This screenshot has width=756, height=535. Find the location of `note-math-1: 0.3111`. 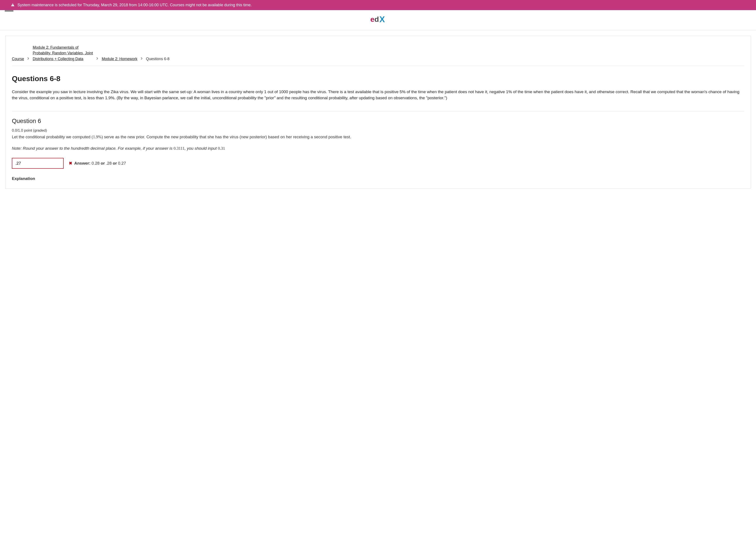

note-math-1: 0.3111 is located at coordinates (179, 148).